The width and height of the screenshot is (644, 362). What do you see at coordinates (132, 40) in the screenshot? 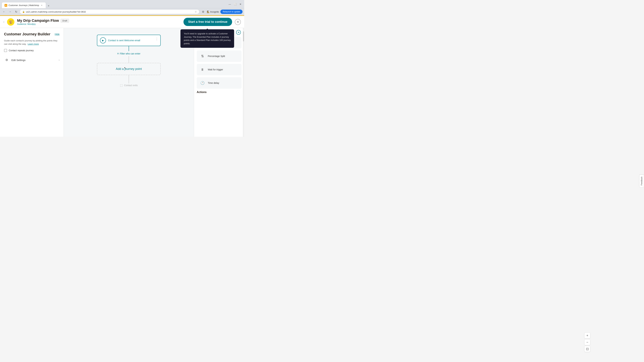
I see `node-link: Welcome email` at bounding box center [132, 40].